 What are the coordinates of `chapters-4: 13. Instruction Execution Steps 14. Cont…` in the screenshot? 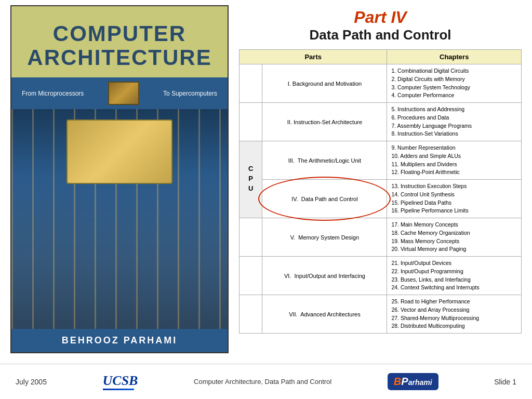 It's located at (454, 199).